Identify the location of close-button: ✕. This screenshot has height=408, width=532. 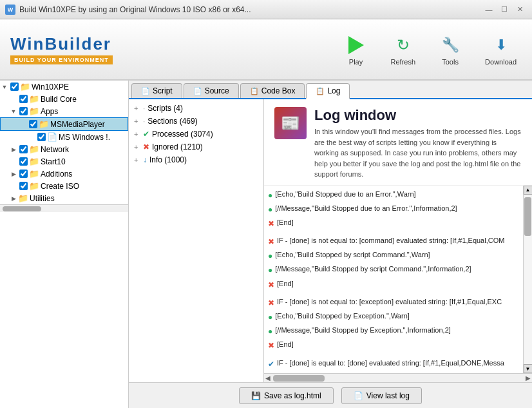
(520, 10).